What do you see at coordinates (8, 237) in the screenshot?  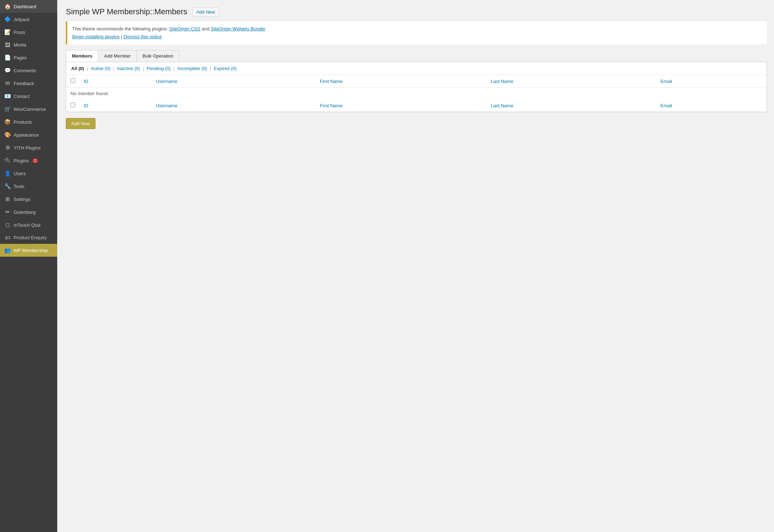 I see `product-enquiry-icon: 🏷` at bounding box center [8, 237].